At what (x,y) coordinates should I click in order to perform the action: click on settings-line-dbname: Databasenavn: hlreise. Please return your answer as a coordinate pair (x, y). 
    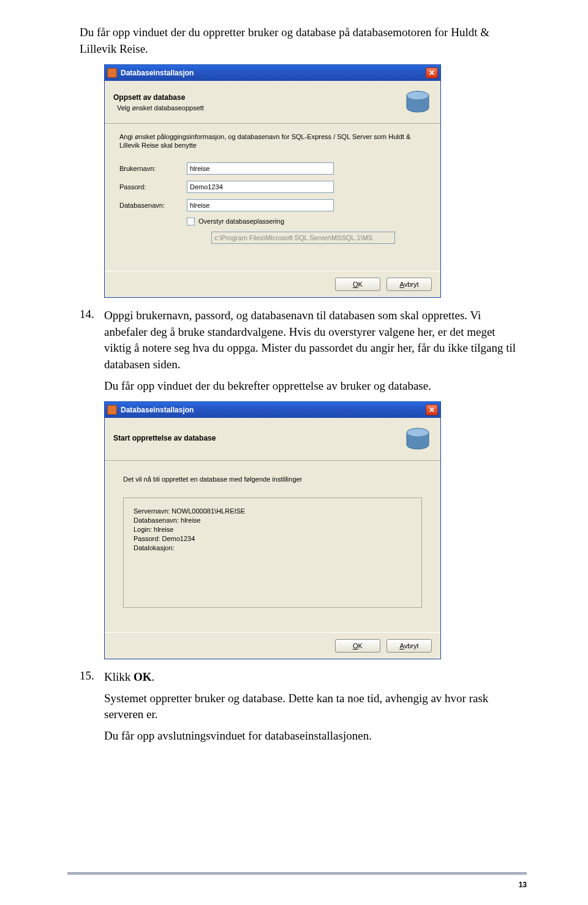
    Looking at the image, I should click on (273, 521).